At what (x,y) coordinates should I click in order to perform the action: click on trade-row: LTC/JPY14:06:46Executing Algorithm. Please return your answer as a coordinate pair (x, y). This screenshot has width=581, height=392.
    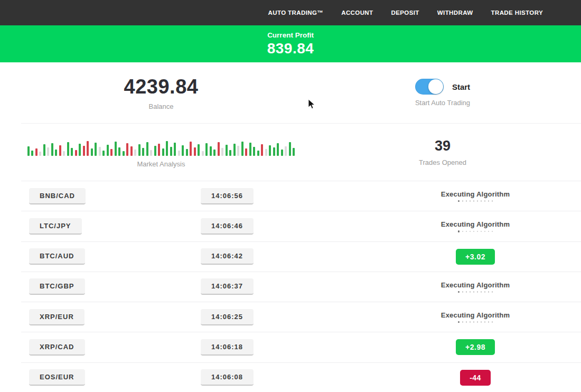
    Looking at the image, I should click on (301, 226).